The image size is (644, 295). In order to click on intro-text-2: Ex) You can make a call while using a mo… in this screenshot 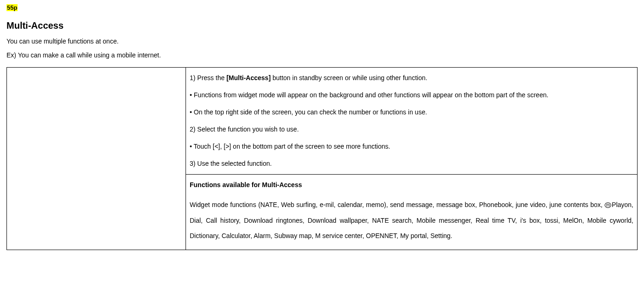, I will do `click(322, 55)`.